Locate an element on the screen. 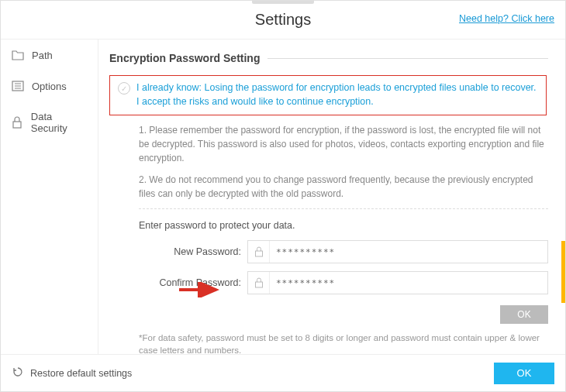  new-password-label: New Password: is located at coordinates (193, 252).